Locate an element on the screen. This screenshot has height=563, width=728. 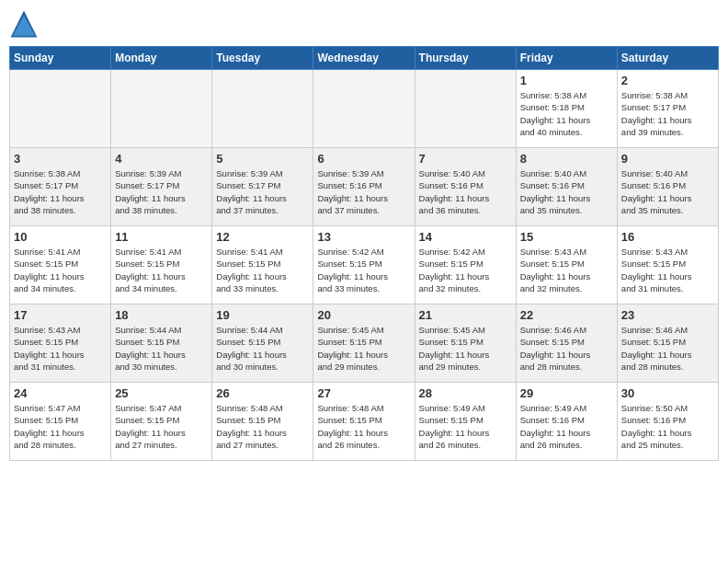
header-thursday: Thursday is located at coordinates (465, 59).